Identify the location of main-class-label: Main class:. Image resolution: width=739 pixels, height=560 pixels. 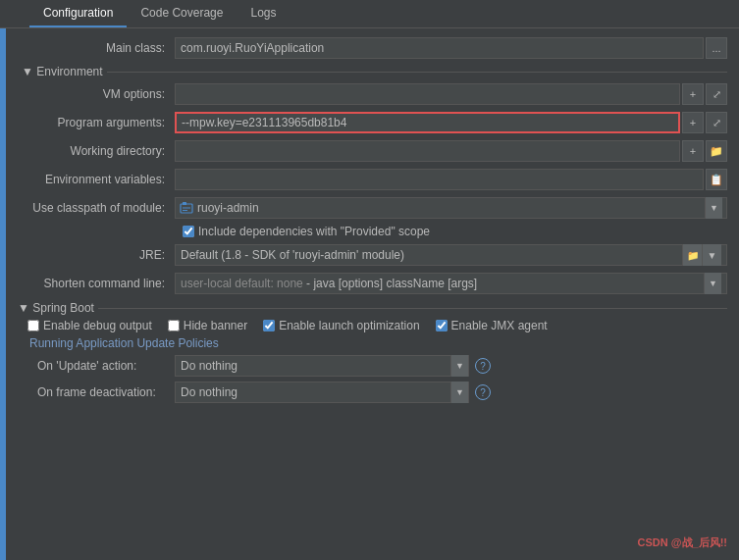
(96, 48).